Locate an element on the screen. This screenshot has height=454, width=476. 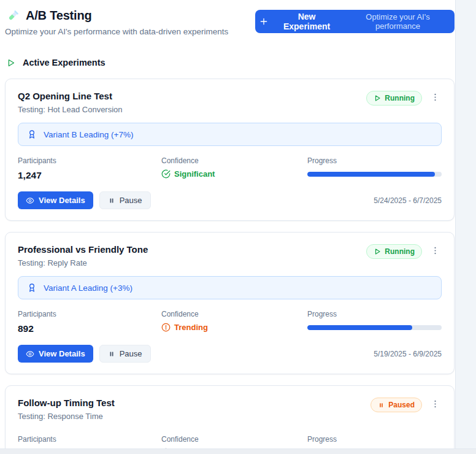
experiment-title: Professional vs Friendly Tone is located at coordinates (83, 249).